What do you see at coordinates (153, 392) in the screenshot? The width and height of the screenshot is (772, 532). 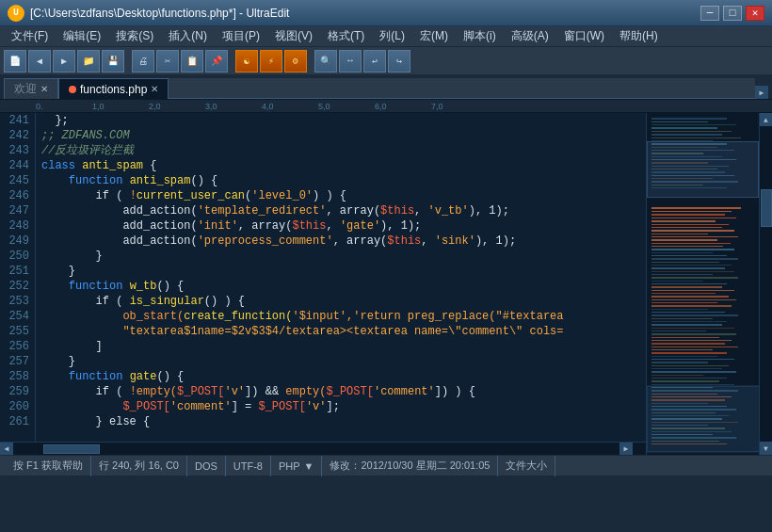 I see `code-segment: !empty(` at bounding box center [153, 392].